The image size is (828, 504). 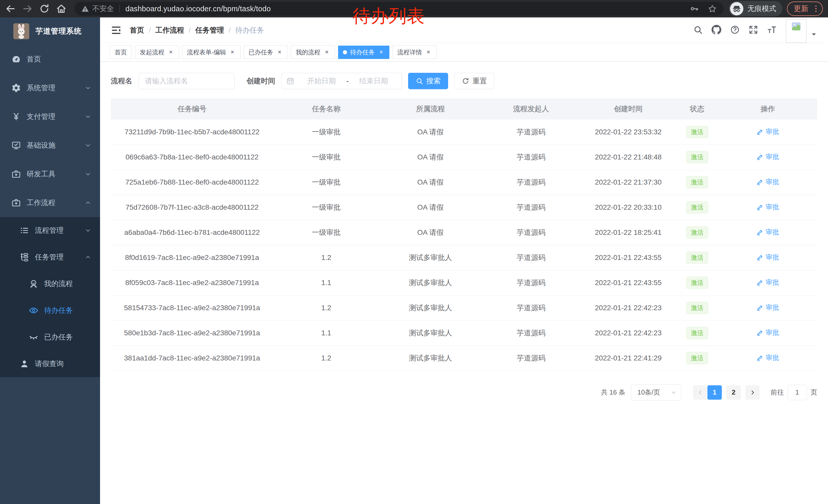 I want to click on prev-page-button, so click(x=700, y=393).